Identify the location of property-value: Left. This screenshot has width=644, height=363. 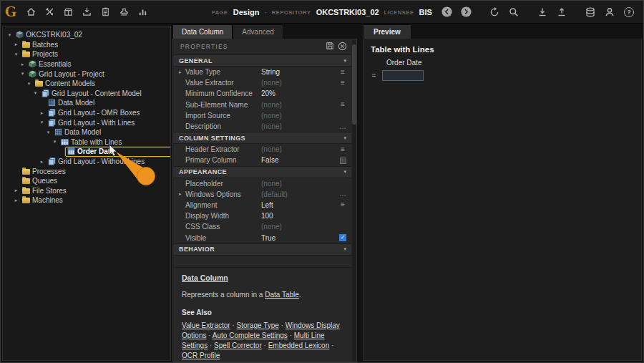
(299, 205).